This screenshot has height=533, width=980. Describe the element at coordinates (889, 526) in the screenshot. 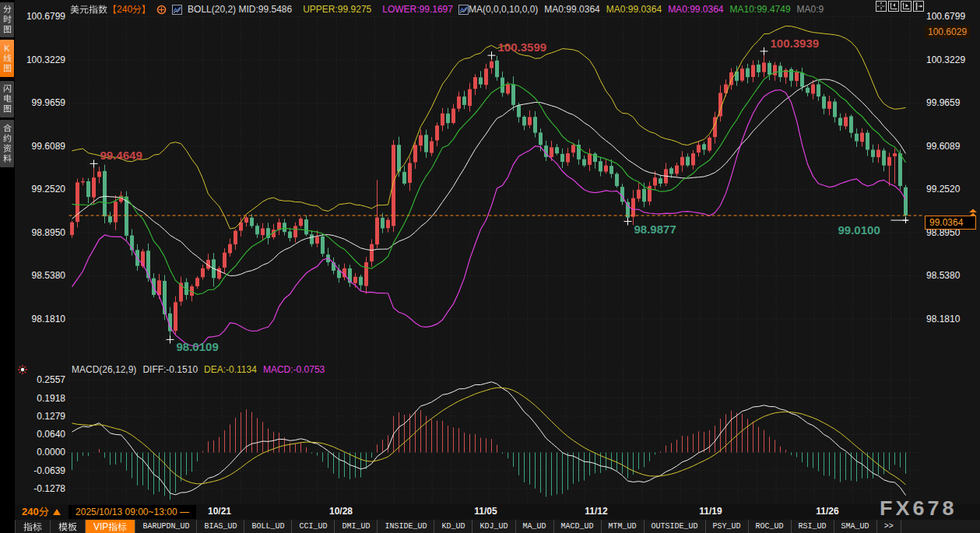

I see `toolbar-item->>: >>` at that location.